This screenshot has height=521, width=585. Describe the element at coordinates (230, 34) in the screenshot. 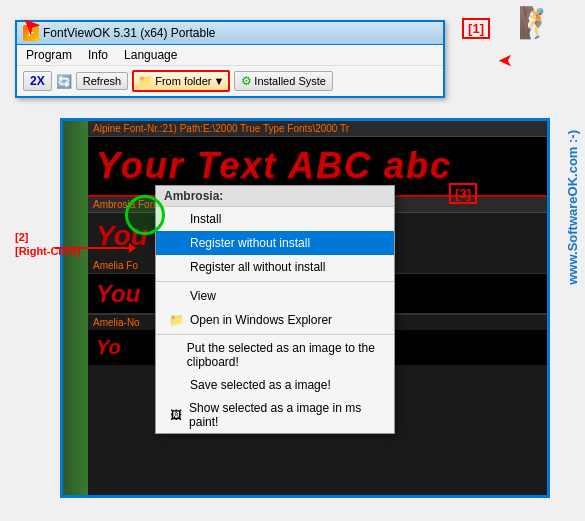

I see `window-titlebar: F FontViewOK 5.31 (x64) Portable` at that location.